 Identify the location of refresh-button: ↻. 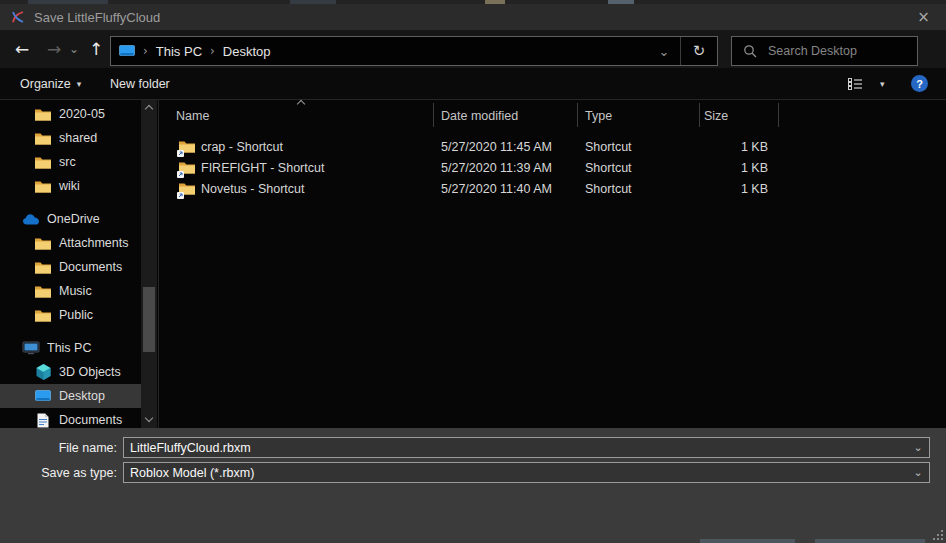
(699, 51).